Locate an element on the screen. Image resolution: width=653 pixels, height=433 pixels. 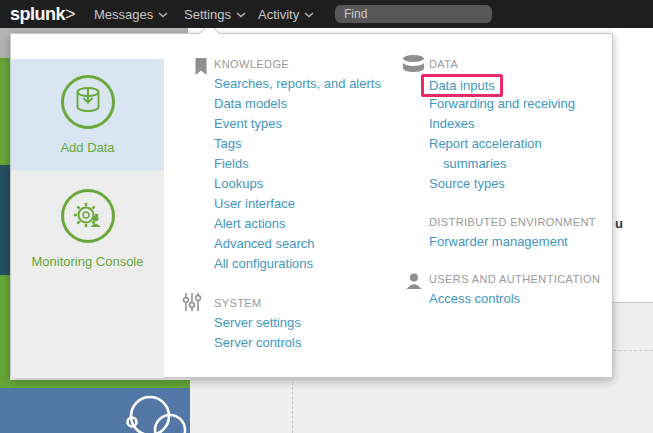
list-item: All configurations is located at coordinates (298, 264).